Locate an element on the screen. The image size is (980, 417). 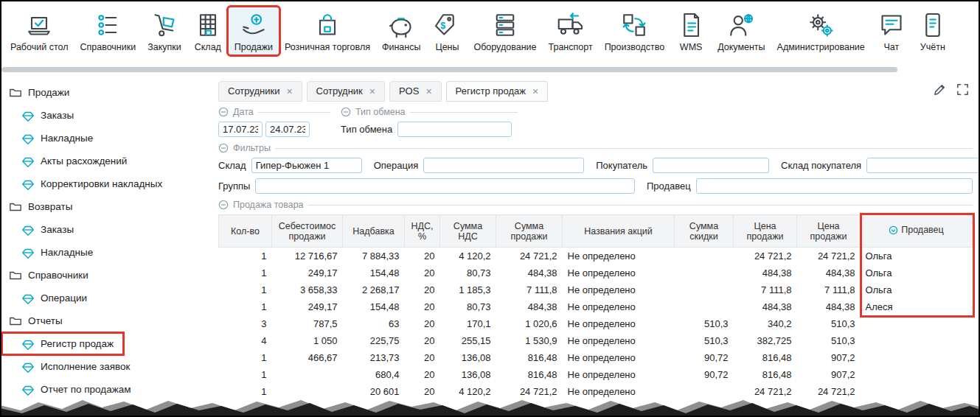
toolbar-scrollbar is located at coordinates (450, 69).